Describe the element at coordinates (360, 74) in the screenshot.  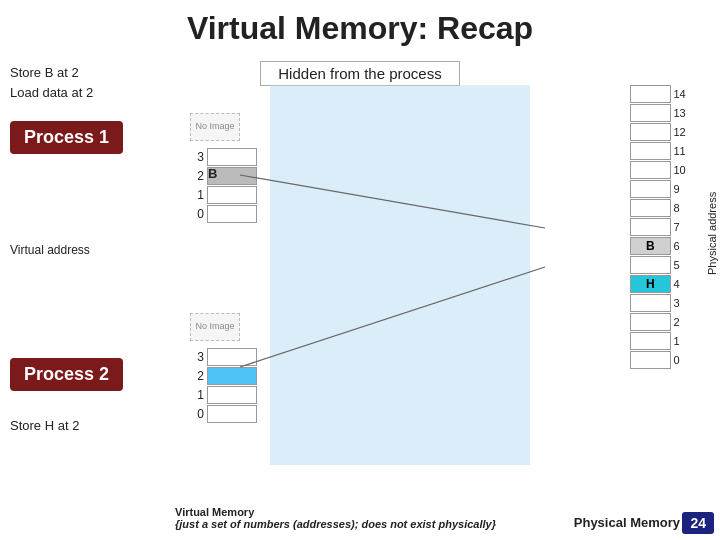
I see `hidden-from-process-label: Hidden from the process` at that location.